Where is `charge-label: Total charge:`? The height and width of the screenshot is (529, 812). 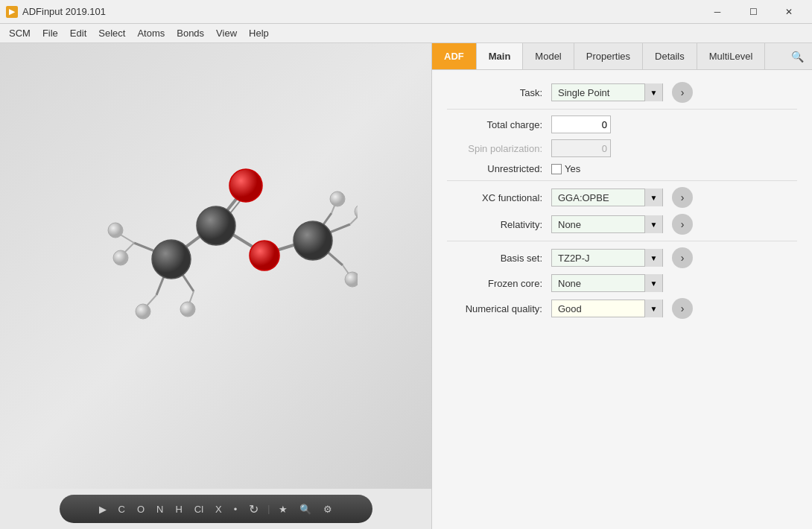 charge-label: Total charge: is located at coordinates (499, 125).